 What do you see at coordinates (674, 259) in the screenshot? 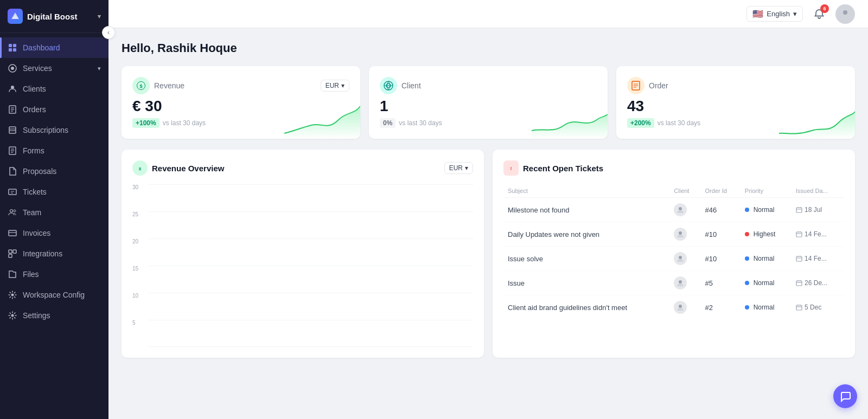
I see `table-row: Issue solve #10 Normal 14 Fe...` at bounding box center [674, 259].